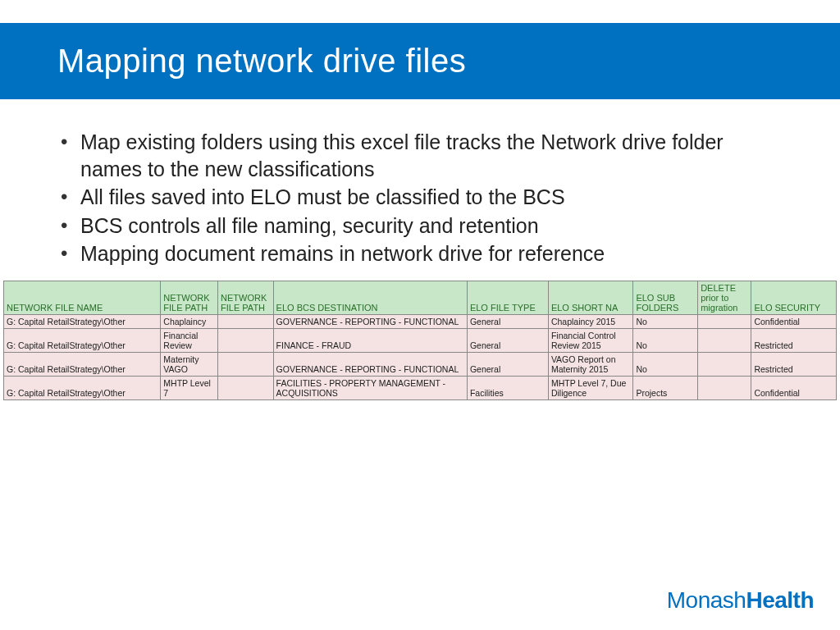 The image size is (840, 630). What do you see at coordinates (420, 340) in the screenshot?
I see `table-row: G: Capital RetailStrategy\Other Financia…` at bounding box center [420, 340].